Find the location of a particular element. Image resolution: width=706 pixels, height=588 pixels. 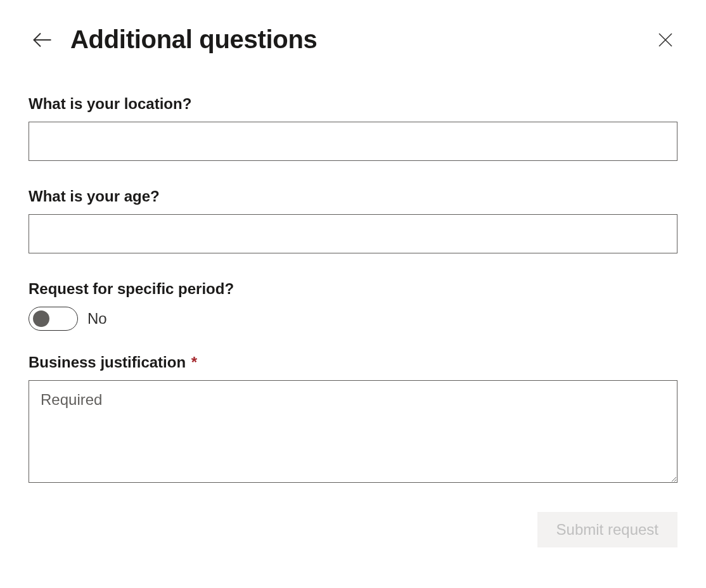

back-button is located at coordinates (42, 40).